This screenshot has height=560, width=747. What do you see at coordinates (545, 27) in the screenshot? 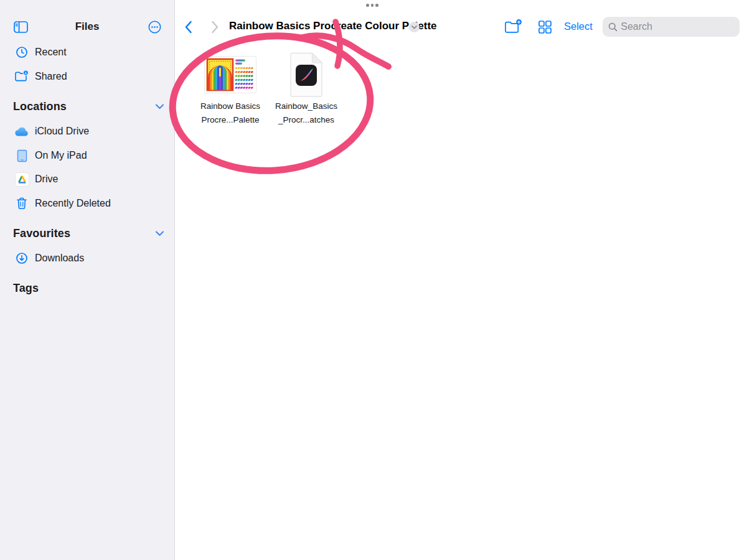
I see `grid-view-icon` at bounding box center [545, 27].